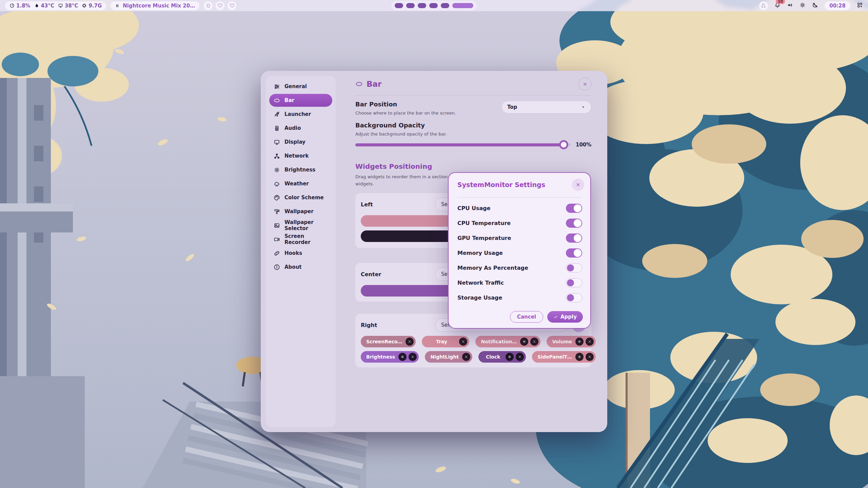 The height and width of the screenshot is (488, 868). What do you see at coordinates (837, 6) in the screenshot?
I see `clock-pill: 00:28` at bounding box center [837, 6].